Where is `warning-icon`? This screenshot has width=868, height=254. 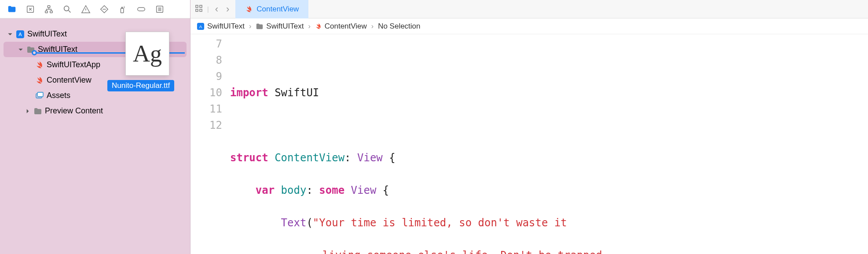
warning-icon is located at coordinates (86, 9).